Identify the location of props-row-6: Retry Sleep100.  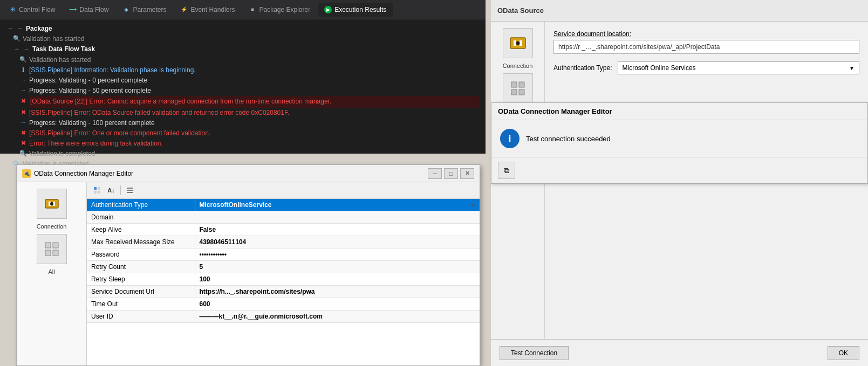
(283, 279).